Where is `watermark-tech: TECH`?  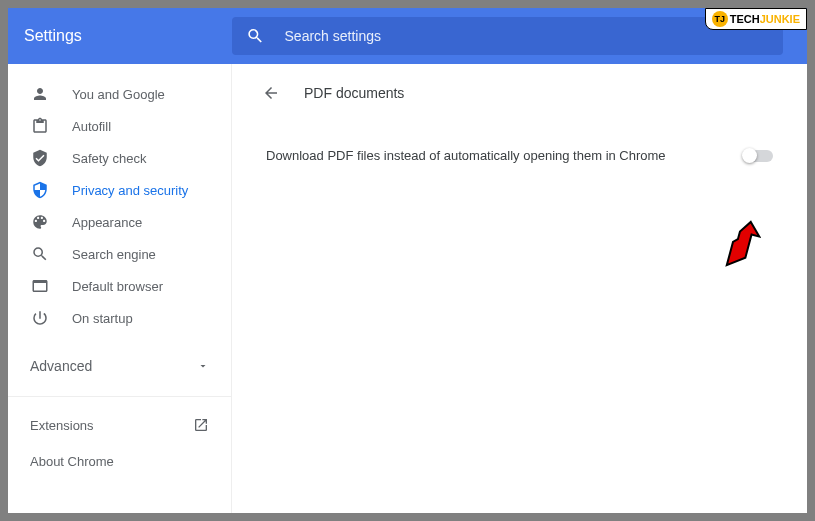 watermark-tech: TECH is located at coordinates (745, 19).